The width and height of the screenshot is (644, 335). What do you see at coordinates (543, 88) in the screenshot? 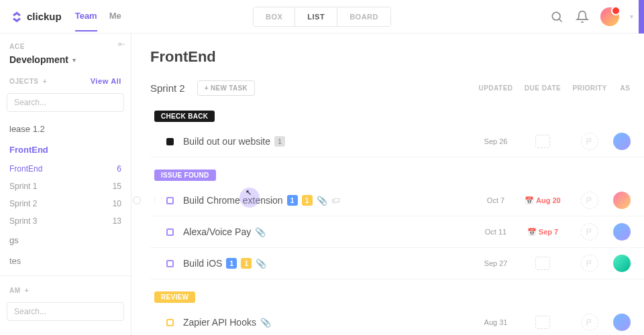
I see `col-due: DUE DATE` at bounding box center [543, 88].